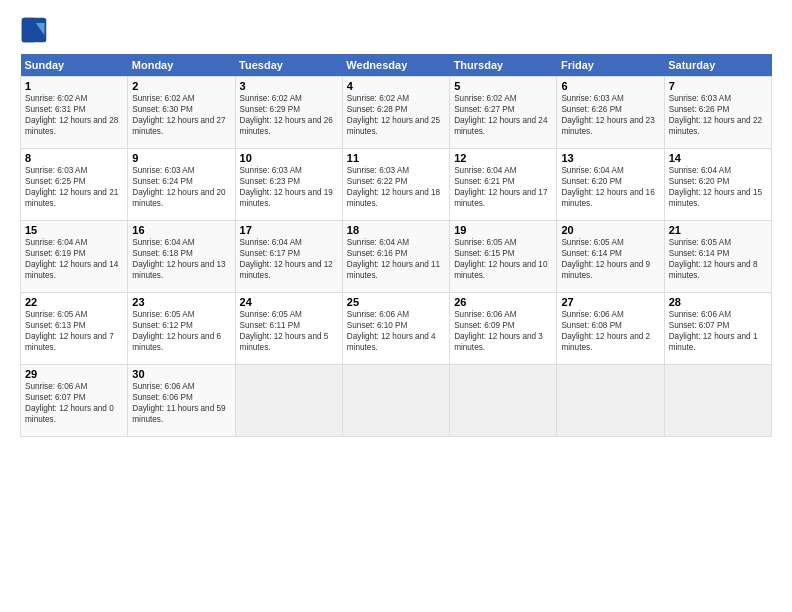 Image resolution: width=792 pixels, height=612 pixels. Describe the element at coordinates (74, 302) in the screenshot. I see `day-number: 22` at that location.